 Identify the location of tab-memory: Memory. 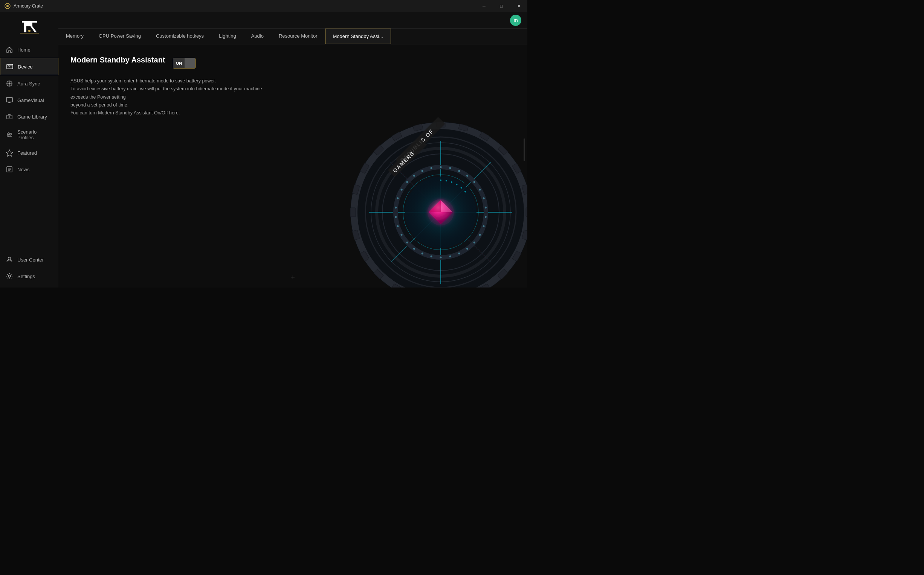
(75, 37).